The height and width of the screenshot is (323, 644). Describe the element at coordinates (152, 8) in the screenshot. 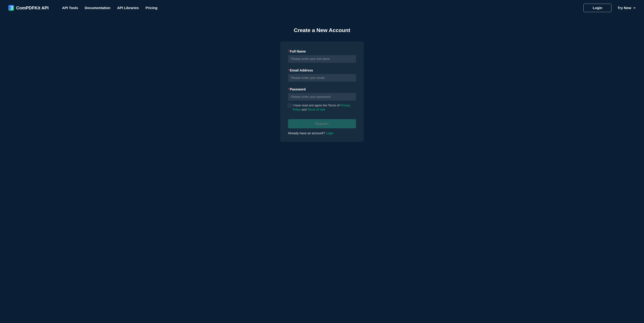

I see `nav-pricing: Pricing` at that location.